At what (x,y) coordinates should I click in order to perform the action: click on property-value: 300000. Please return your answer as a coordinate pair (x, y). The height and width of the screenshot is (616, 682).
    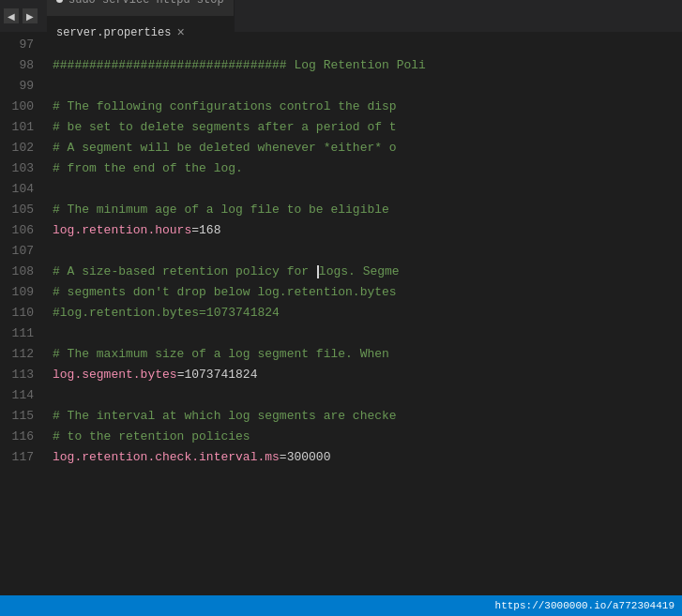
    Looking at the image, I should click on (310, 458).